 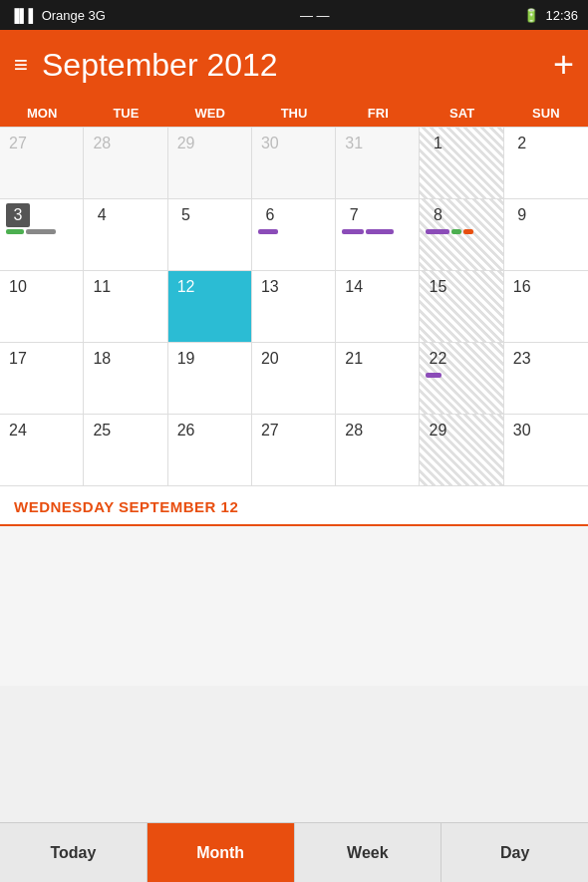 What do you see at coordinates (42, 307) in the screenshot?
I see `calendar-cell: 10` at bounding box center [42, 307].